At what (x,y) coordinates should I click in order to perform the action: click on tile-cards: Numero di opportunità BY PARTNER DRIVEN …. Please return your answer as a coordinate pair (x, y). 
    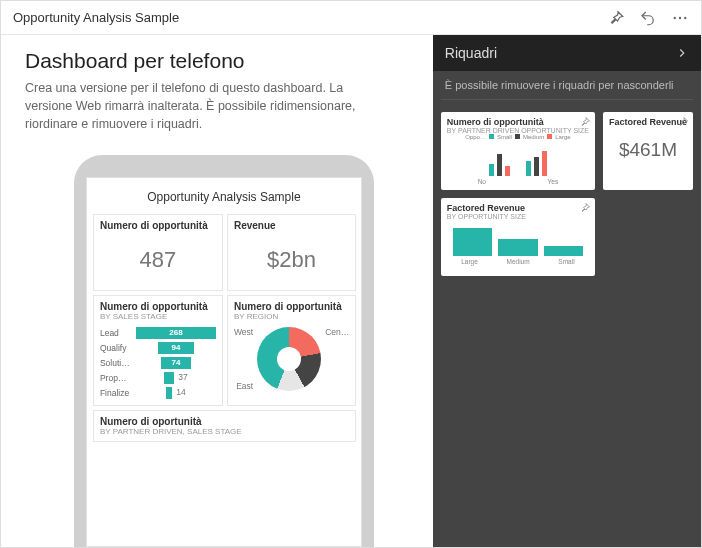
    Looking at the image, I should click on (567, 194).